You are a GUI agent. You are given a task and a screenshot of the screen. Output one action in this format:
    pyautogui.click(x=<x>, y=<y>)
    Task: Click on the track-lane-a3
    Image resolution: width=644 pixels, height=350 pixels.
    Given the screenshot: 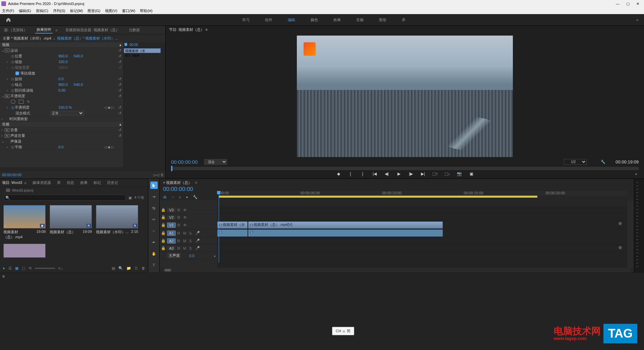 What is the action you would take?
    pyautogui.click(x=422, y=248)
    